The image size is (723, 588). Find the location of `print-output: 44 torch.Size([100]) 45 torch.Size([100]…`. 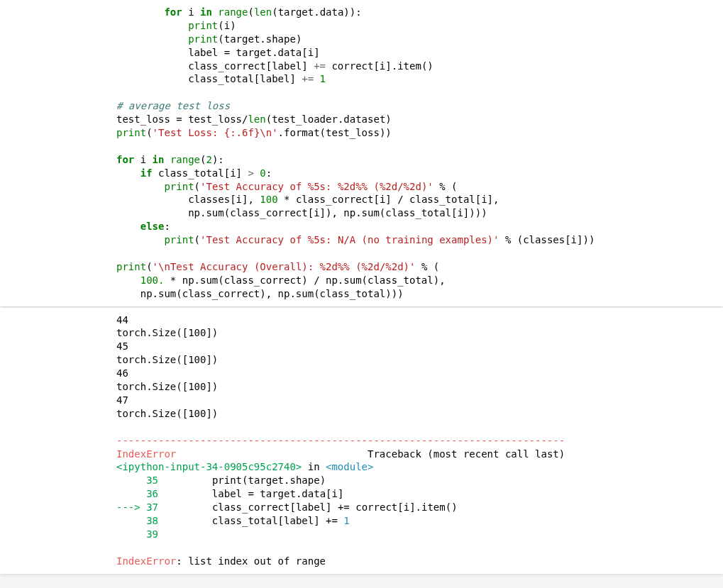

print-output: 44 torch.Size([100]) 45 torch.Size([100]… is located at coordinates (167, 367).